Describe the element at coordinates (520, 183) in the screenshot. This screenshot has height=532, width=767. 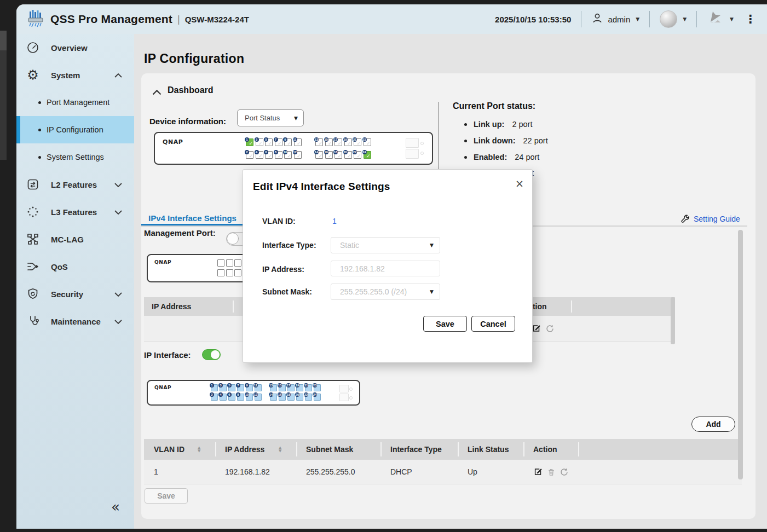
I see `modal-close-icon: ×` at that location.